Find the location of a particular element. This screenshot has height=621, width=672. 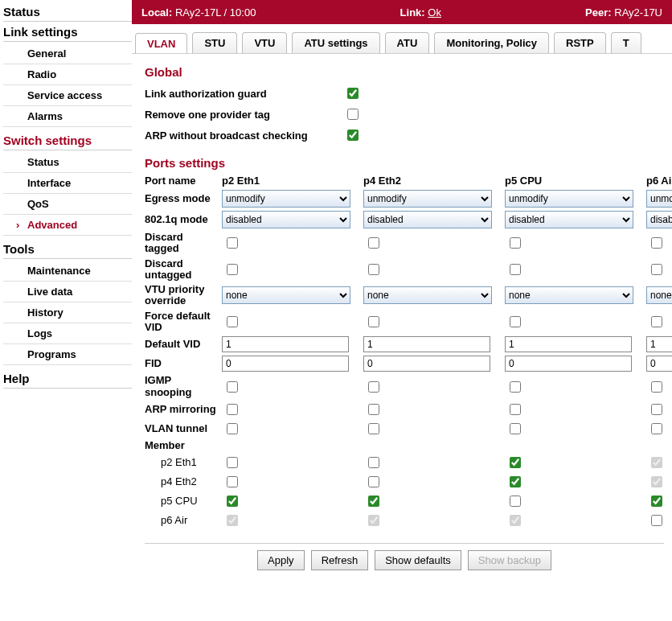

ports-select-1-0: disabled is located at coordinates (286, 220).